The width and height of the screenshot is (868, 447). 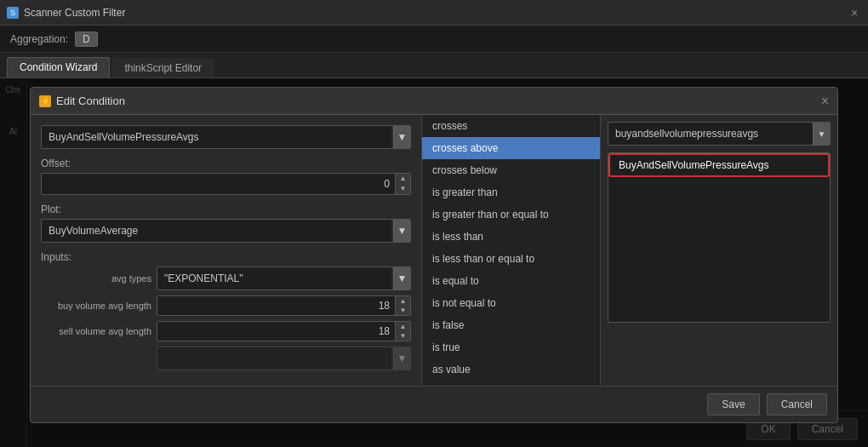 What do you see at coordinates (825, 101) in the screenshot?
I see `dialog-close-button: ×` at bounding box center [825, 101].